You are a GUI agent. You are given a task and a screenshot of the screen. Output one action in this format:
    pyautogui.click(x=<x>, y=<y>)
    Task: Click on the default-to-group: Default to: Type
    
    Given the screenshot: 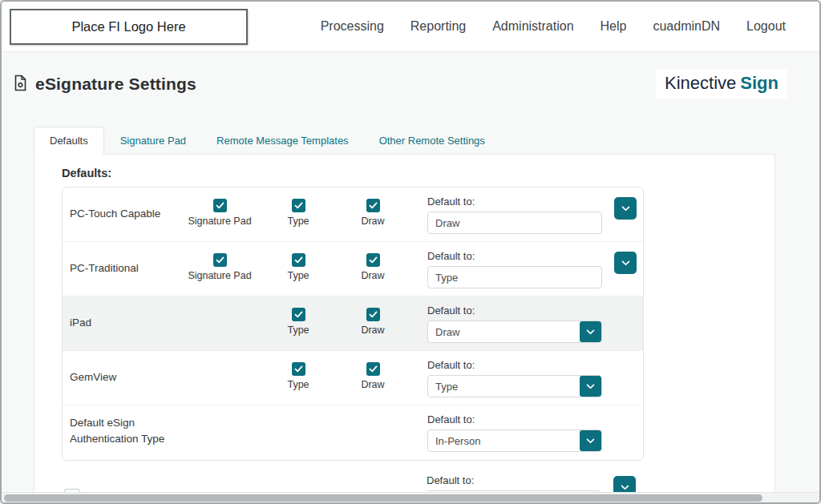 What is the action you would take?
    pyautogui.click(x=515, y=378)
    